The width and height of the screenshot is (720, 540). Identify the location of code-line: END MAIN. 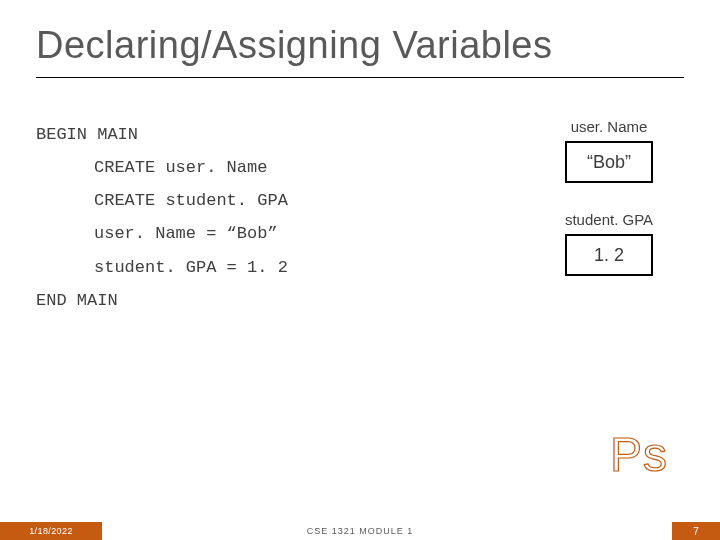
(77, 300).